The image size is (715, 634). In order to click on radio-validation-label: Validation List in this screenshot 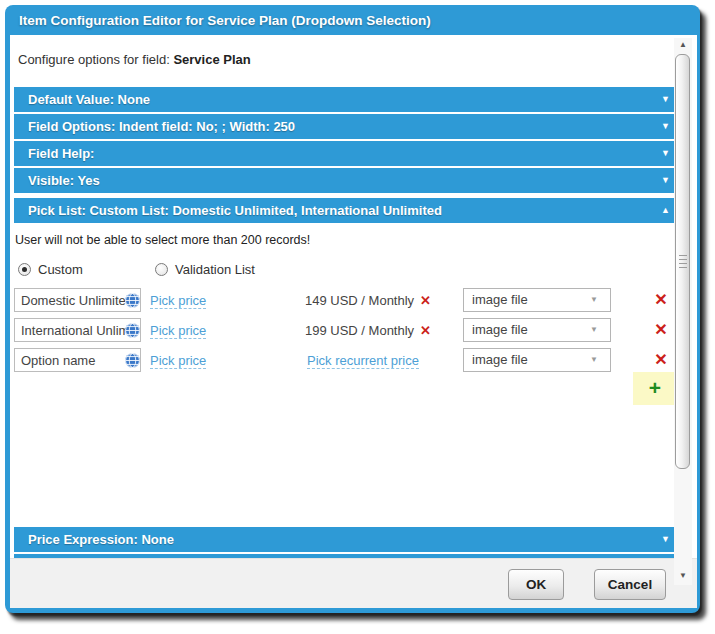, I will do `click(215, 270)`.